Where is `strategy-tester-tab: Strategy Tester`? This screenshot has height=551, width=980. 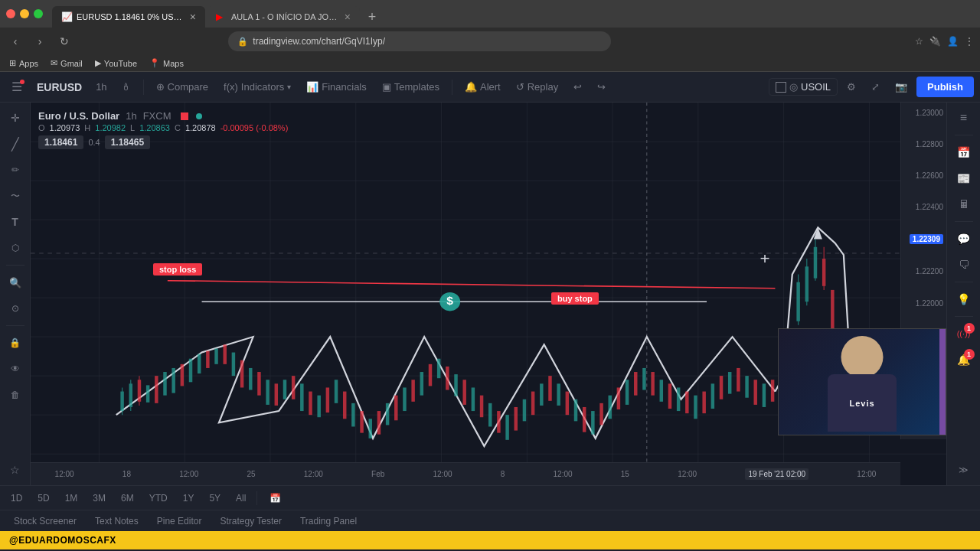 strategy-tester-tab: Strategy Tester is located at coordinates (250, 521).